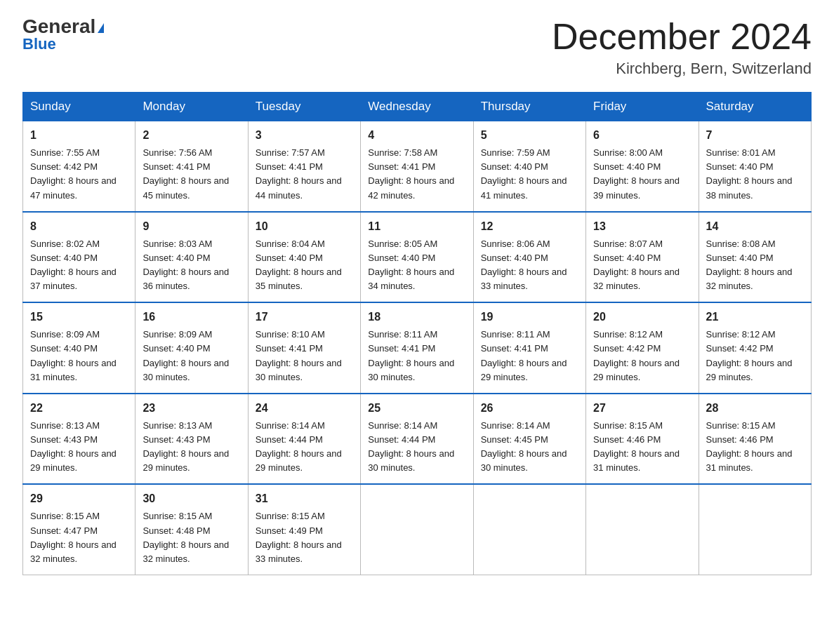  I want to click on day-number: 11, so click(417, 227).